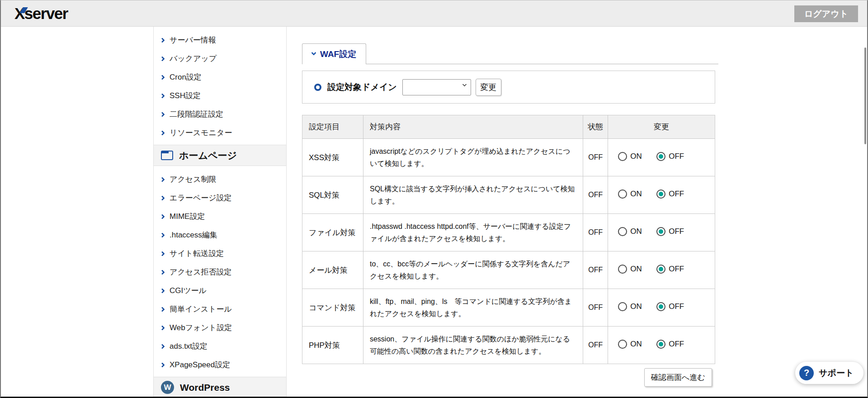  Describe the element at coordinates (334, 54) in the screenshot. I see `tab-waf-settings: WAF設定` at that location.